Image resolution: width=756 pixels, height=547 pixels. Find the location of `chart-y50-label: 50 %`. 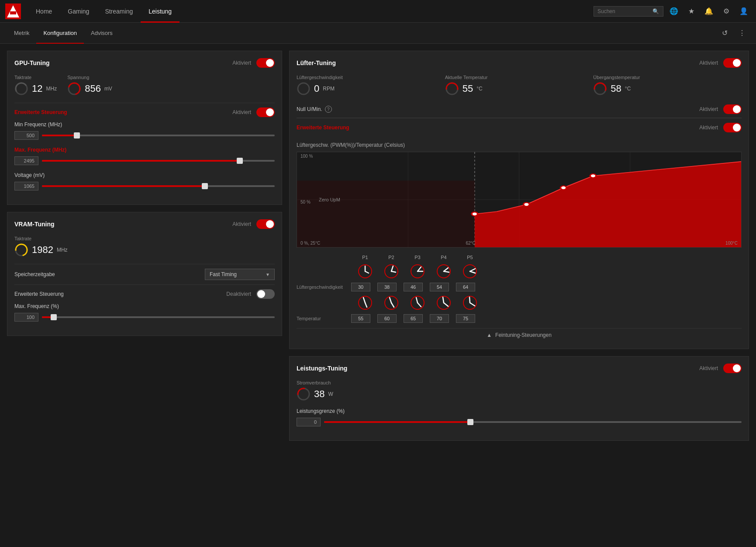

chart-y50-label: 50 % is located at coordinates (306, 202).